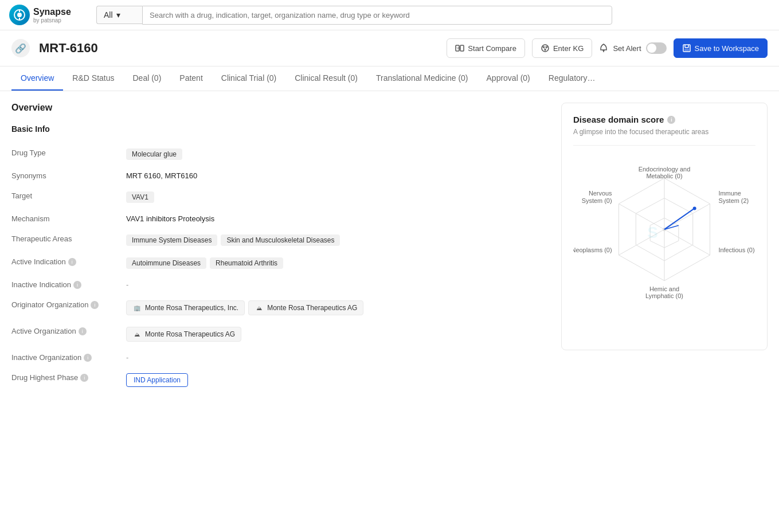 This screenshot has height=532, width=779. What do you see at coordinates (687, 48) in the screenshot?
I see `save-icon` at bounding box center [687, 48].